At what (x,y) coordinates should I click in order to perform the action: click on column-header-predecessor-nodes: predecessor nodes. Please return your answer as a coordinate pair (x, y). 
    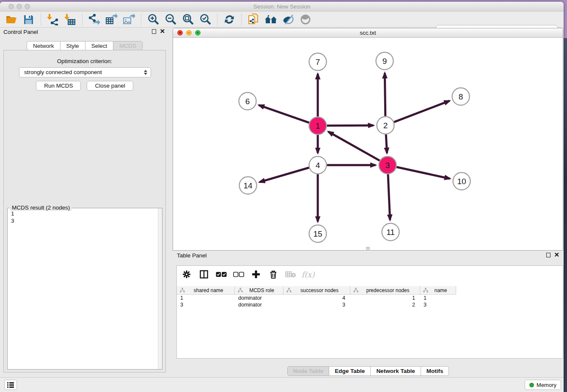
    Looking at the image, I should click on (385, 290).